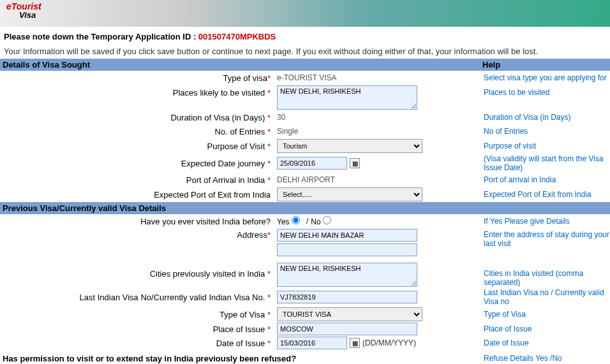 The height and width of the screenshot is (364, 610). Describe the element at coordinates (137, 315) in the screenshot. I see `label-type-of-visa2: Type of Visa *` at that location.